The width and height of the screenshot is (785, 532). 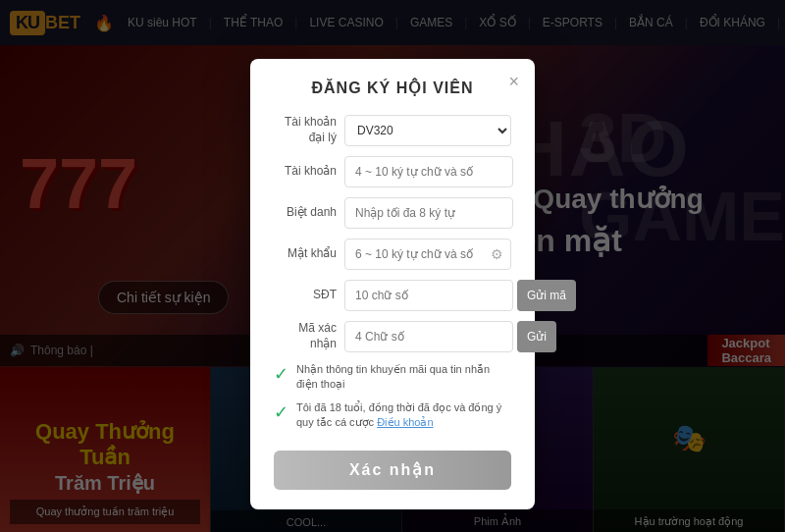 What do you see at coordinates (429, 295) in the screenshot?
I see `input-sdt` at bounding box center [429, 295].